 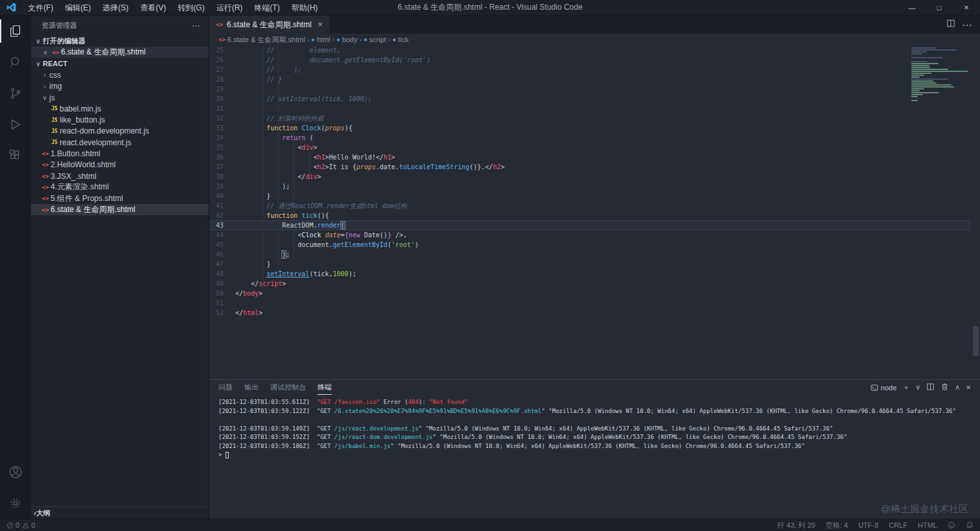 I want to click on restore-button: □, so click(x=939, y=8).